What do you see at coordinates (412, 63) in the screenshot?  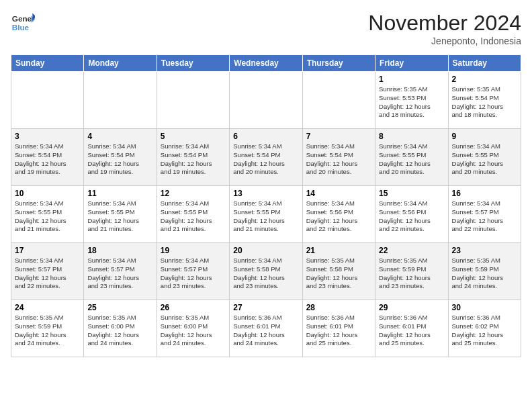 I see `weekday-header-friday: Friday` at bounding box center [412, 63].